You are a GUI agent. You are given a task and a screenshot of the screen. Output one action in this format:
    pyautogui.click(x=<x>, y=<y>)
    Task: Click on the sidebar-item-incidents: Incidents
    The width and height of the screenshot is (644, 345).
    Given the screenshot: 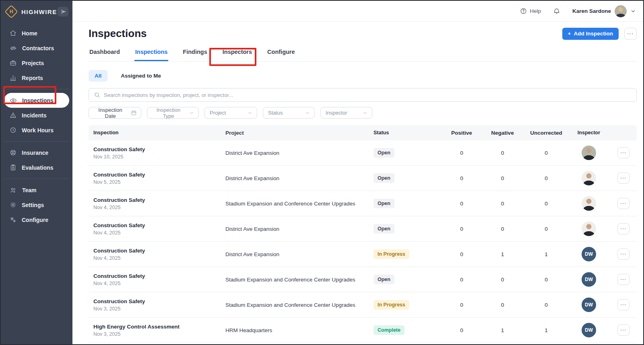 What is the action you would take?
    pyautogui.click(x=37, y=115)
    